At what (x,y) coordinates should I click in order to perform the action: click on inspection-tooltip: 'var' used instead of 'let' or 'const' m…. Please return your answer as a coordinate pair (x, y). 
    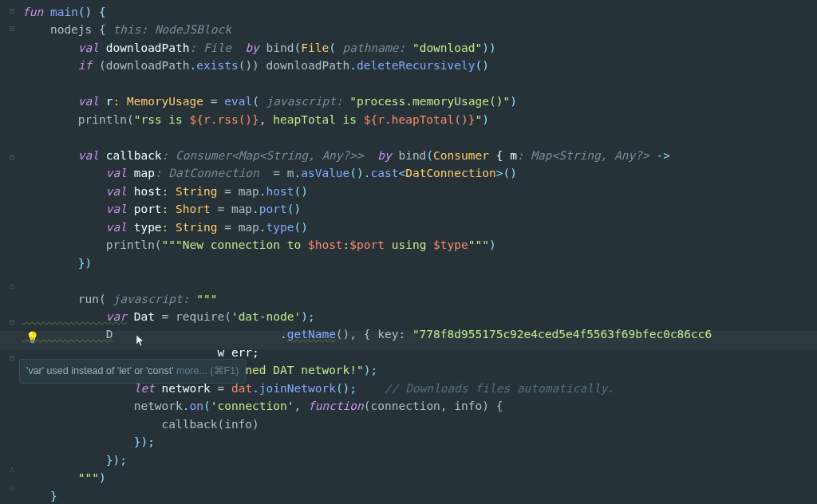
    Looking at the image, I should click on (132, 372).